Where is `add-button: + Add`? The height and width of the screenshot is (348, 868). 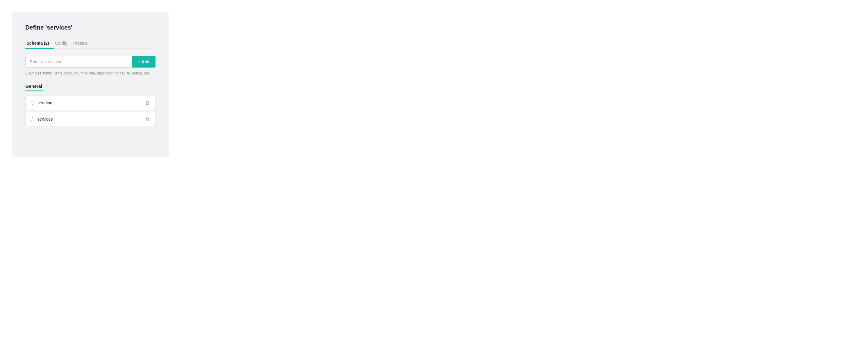
add-button: + Add is located at coordinates (144, 62).